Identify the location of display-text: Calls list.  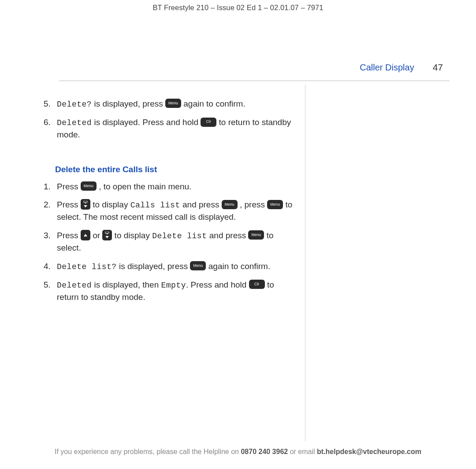
(155, 205).